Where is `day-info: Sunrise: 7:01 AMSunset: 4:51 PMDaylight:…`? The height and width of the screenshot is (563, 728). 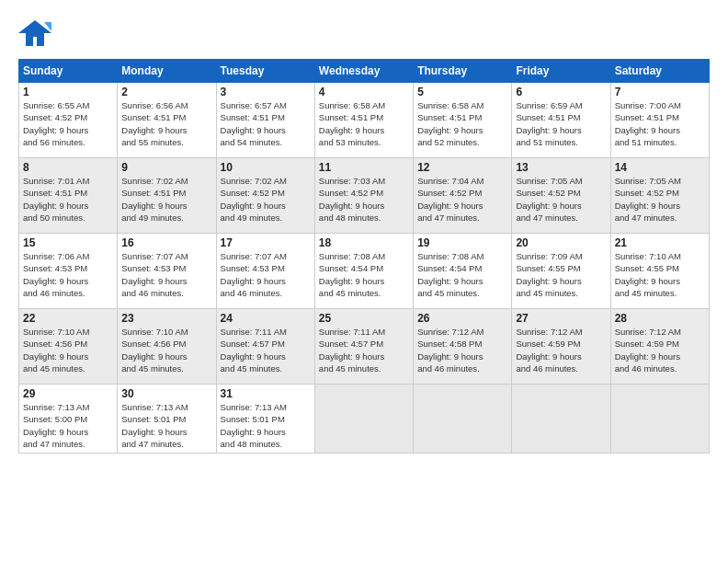 day-info: Sunrise: 7:01 AMSunset: 4:51 PMDaylight:… is located at coordinates (68, 199).